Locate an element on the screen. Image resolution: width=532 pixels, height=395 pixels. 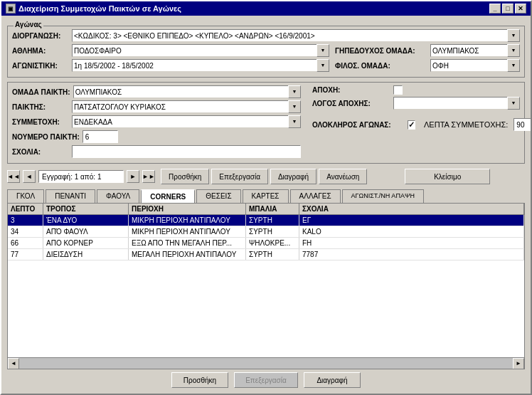
oloklipos-checkbox: ✓ is located at coordinates (411, 125).